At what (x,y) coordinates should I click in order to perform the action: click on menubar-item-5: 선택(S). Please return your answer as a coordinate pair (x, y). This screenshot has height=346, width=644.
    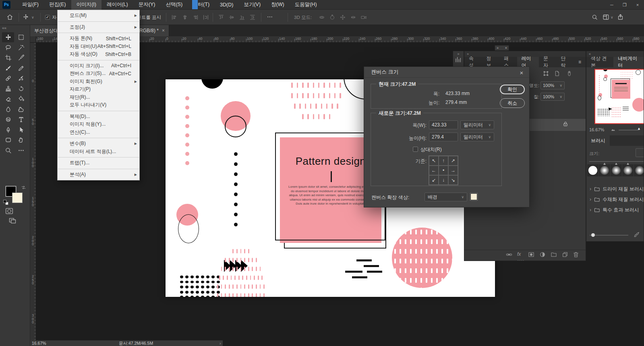
    Looking at the image, I should click on (174, 5).